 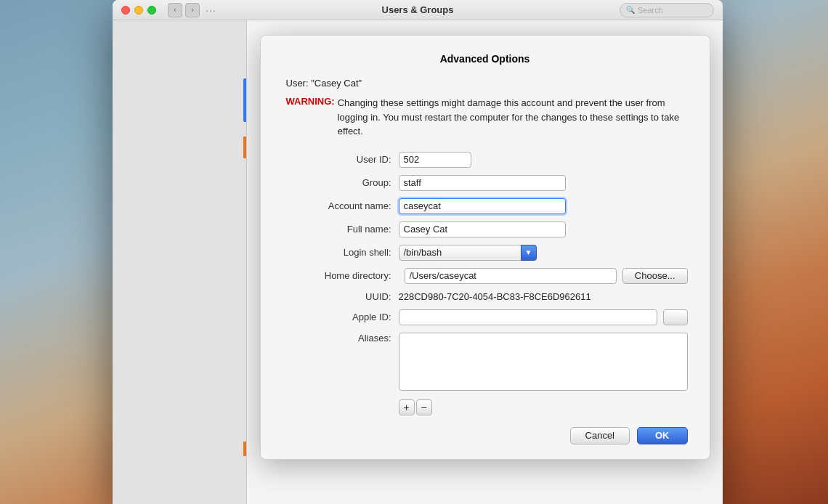 I want to click on ok-button: OK, so click(x=662, y=436).